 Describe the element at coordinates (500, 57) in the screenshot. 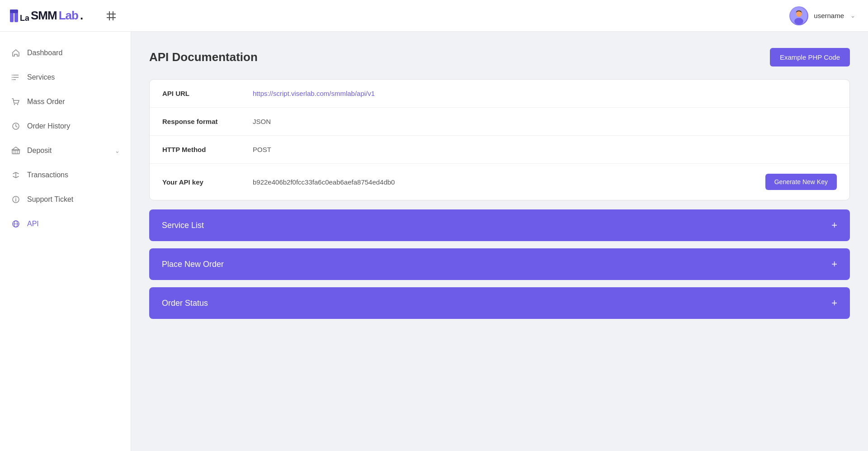

I see `page-header: API Documentation Example PHP Code` at that location.